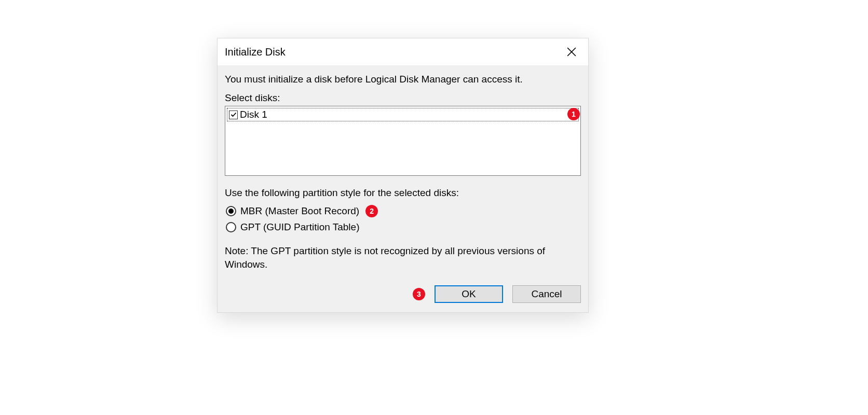  I want to click on radio-label: GPT (GUID Partition Table), so click(300, 227).